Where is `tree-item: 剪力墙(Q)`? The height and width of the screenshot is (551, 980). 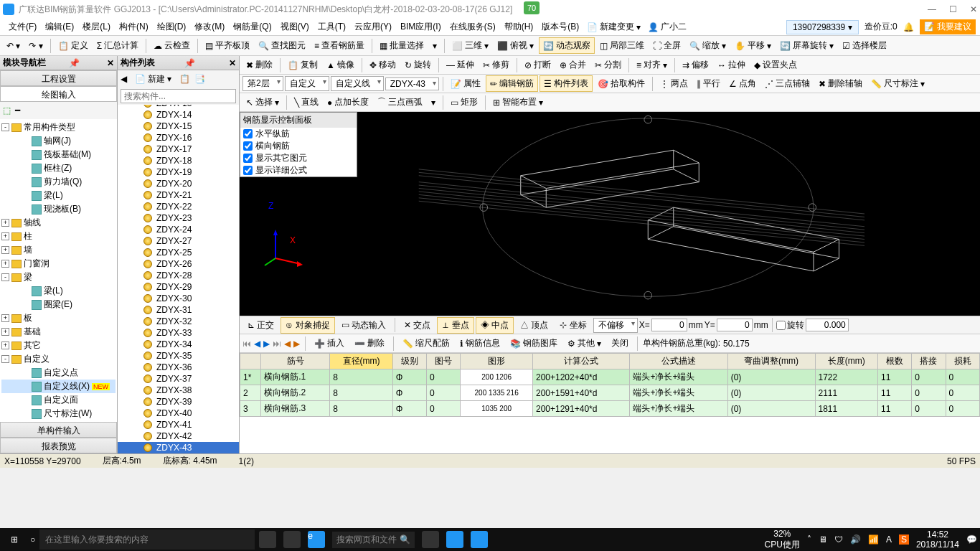 tree-item: 剪力墙(Q) is located at coordinates (59, 182).